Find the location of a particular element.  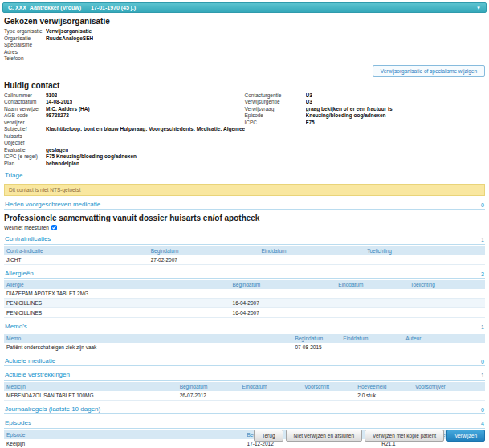

section-header-actuele-verstrekkingen: Actuele verstrekkingen 1 is located at coordinates (244, 376).